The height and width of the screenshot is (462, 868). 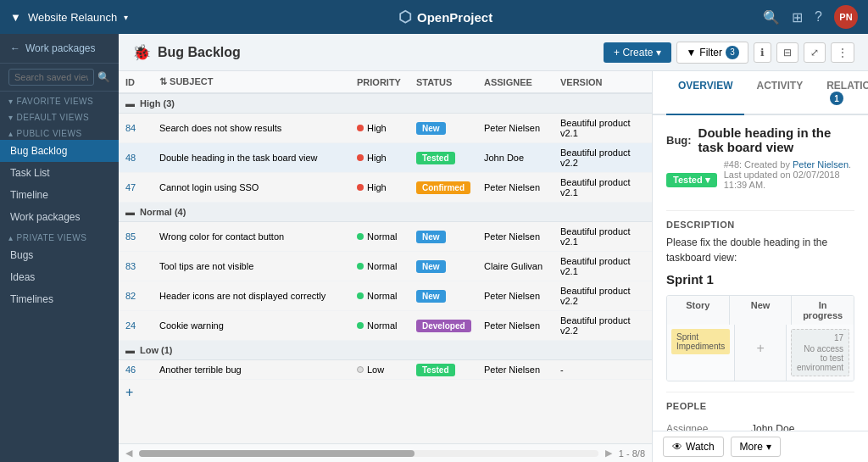 I want to click on tab-relations: RELATIONS 1, so click(x=841, y=93).